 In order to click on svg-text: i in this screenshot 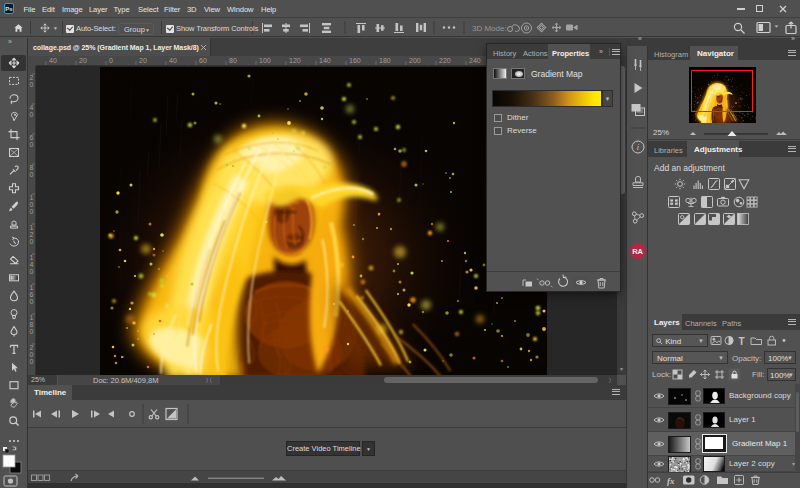, I will do `click(638, 147)`.